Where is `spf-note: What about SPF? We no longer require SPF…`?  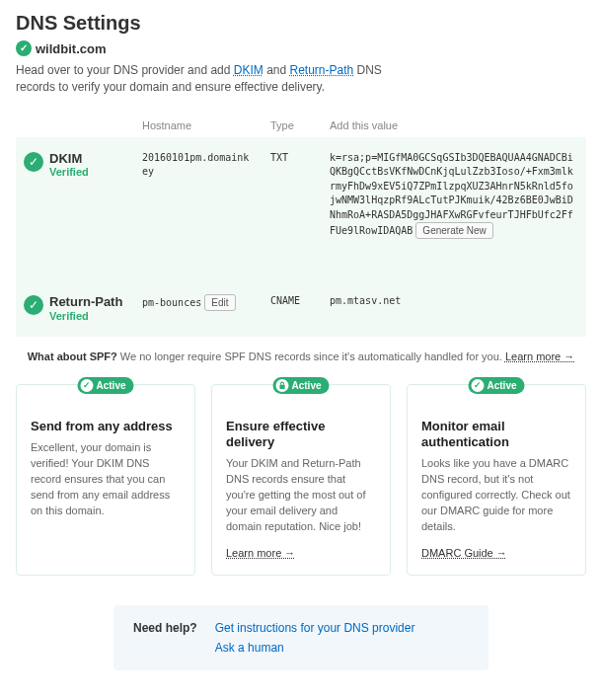
spf-note: What about SPF? We no longer require SPF… is located at coordinates (301, 356).